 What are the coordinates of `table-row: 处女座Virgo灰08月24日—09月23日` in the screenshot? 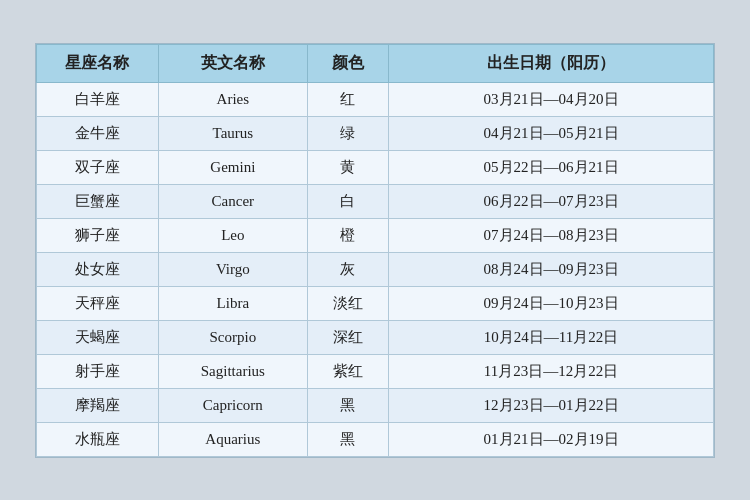 It's located at (376, 269).